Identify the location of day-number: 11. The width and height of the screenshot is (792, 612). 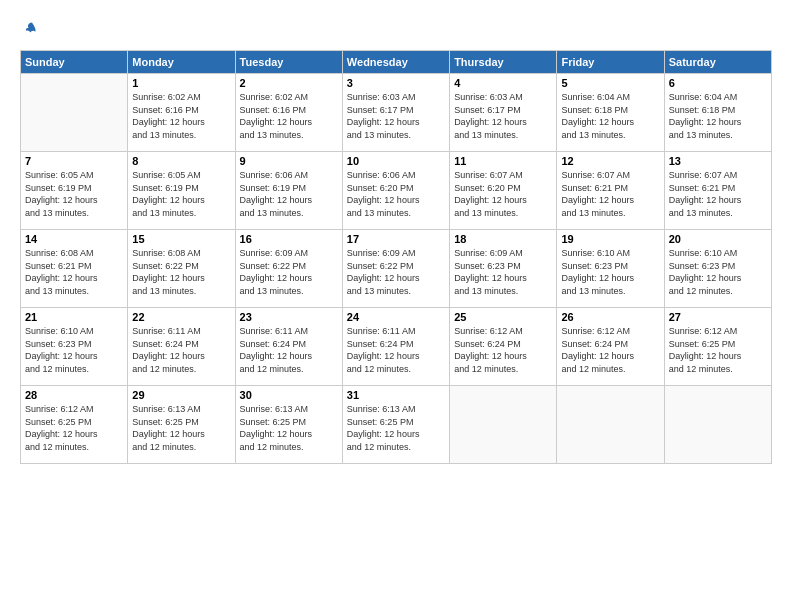
(503, 161).